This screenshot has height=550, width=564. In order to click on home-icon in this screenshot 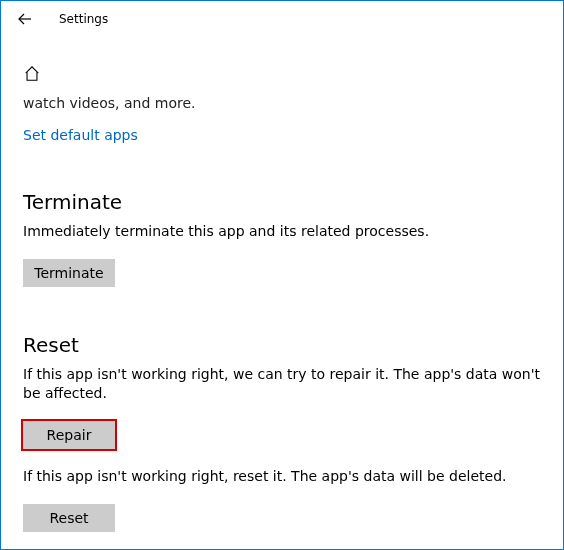, I will do `click(293, 76)`.